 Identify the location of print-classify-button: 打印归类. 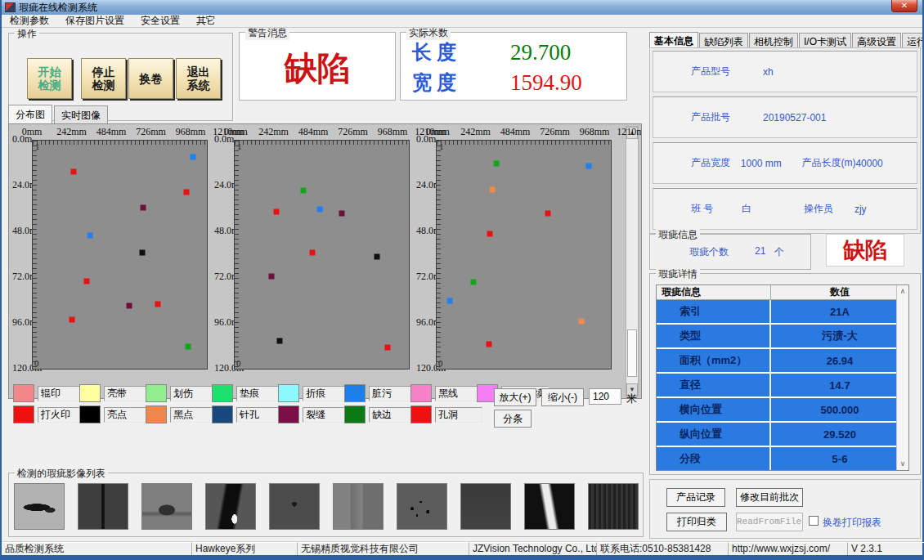
(697, 522).